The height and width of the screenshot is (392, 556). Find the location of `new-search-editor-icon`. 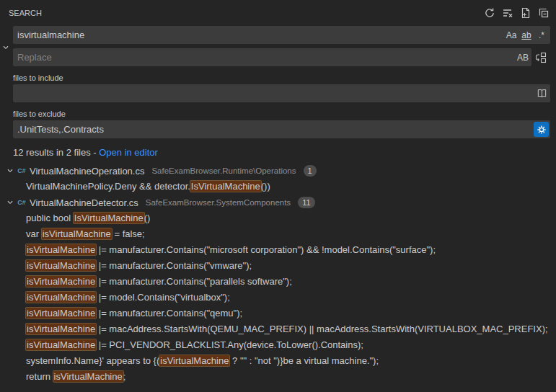

new-search-editor-icon is located at coordinates (526, 13).